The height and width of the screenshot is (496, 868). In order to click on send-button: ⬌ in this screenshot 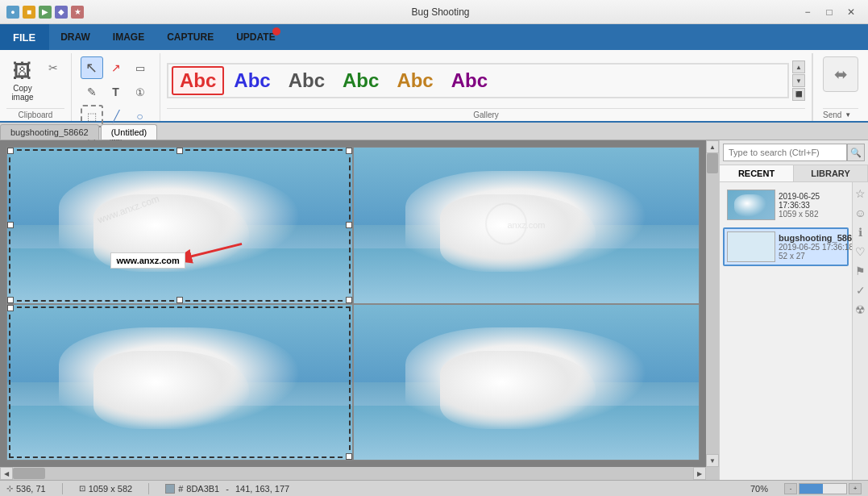, I will do `click(841, 74)`.